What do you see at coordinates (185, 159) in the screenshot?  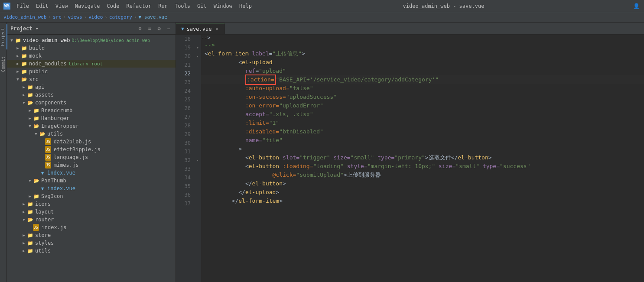 I see `line-numbers: 18 19 20 21 22 23 24 25 26 27 28 29 30 3…` at bounding box center [185, 159].